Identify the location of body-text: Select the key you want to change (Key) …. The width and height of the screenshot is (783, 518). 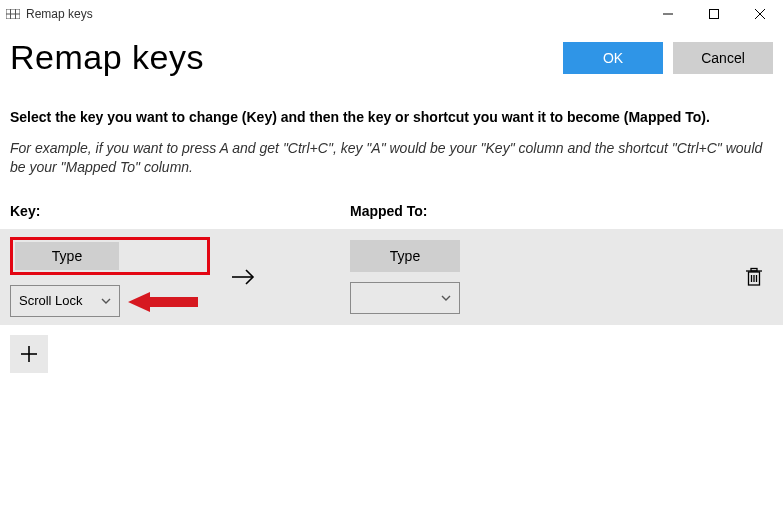
(392, 143).